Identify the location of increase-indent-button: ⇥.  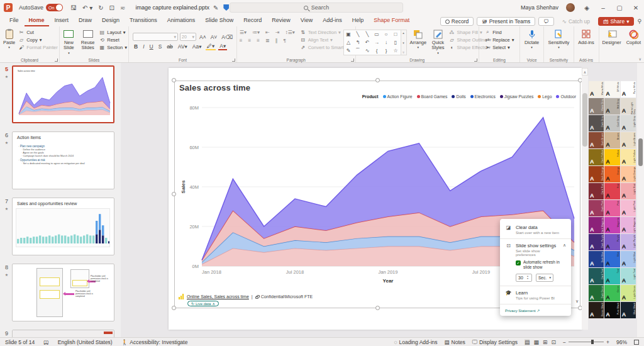
(278, 33).